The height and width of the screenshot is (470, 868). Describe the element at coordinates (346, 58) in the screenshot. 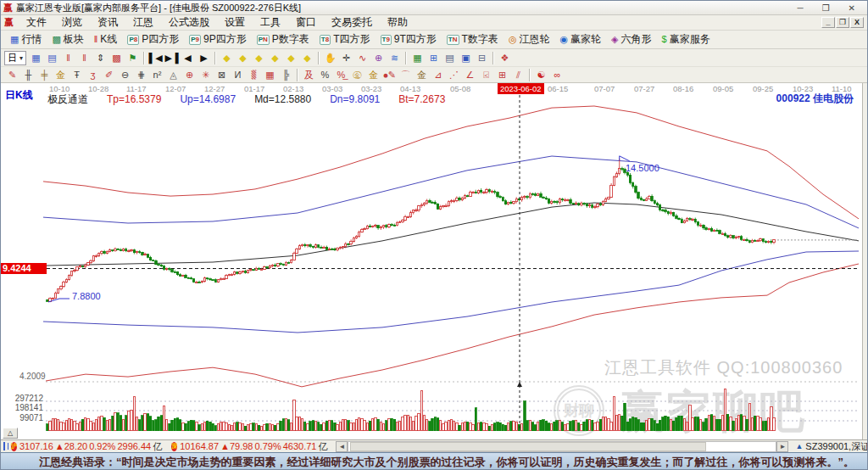

I see `crosshair-icon: ✛` at that location.